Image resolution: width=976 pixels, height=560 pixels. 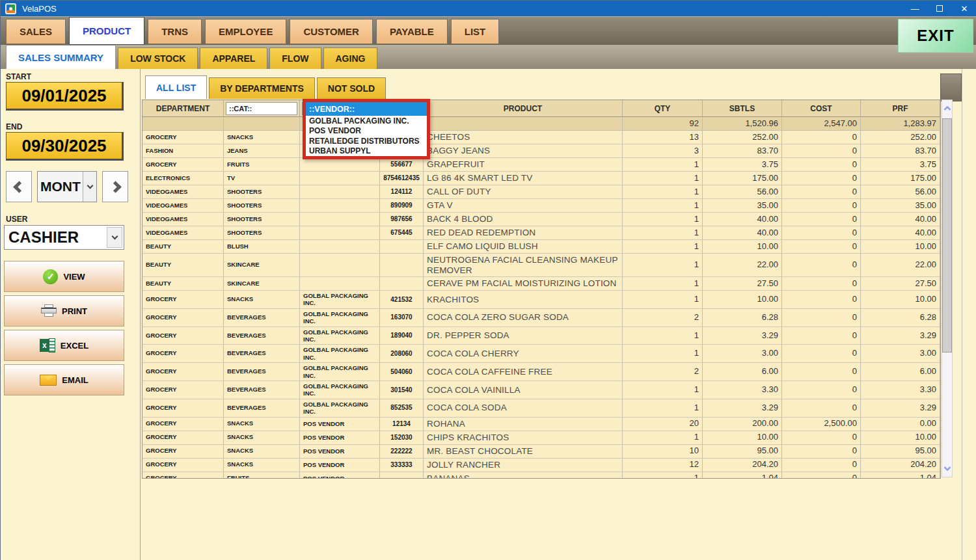 I want to click on vendor-option: GOLBAL PACKAGING INC., so click(x=366, y=121).